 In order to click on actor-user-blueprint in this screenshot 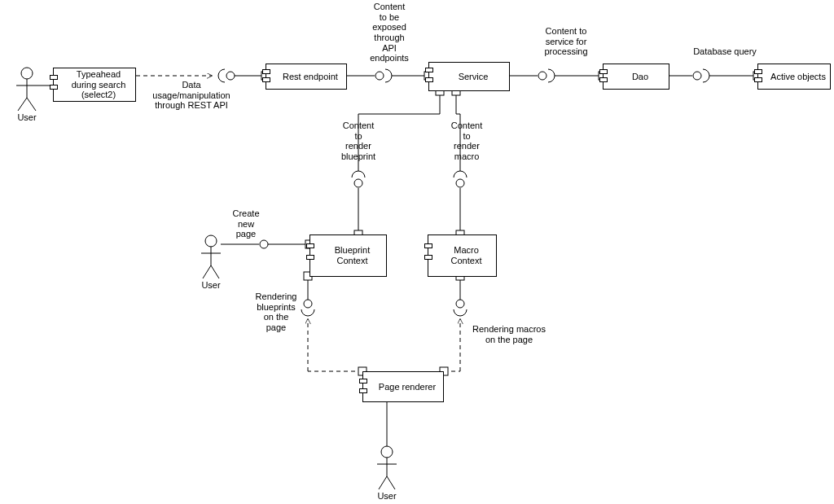, I will do `click(211, 257)`.